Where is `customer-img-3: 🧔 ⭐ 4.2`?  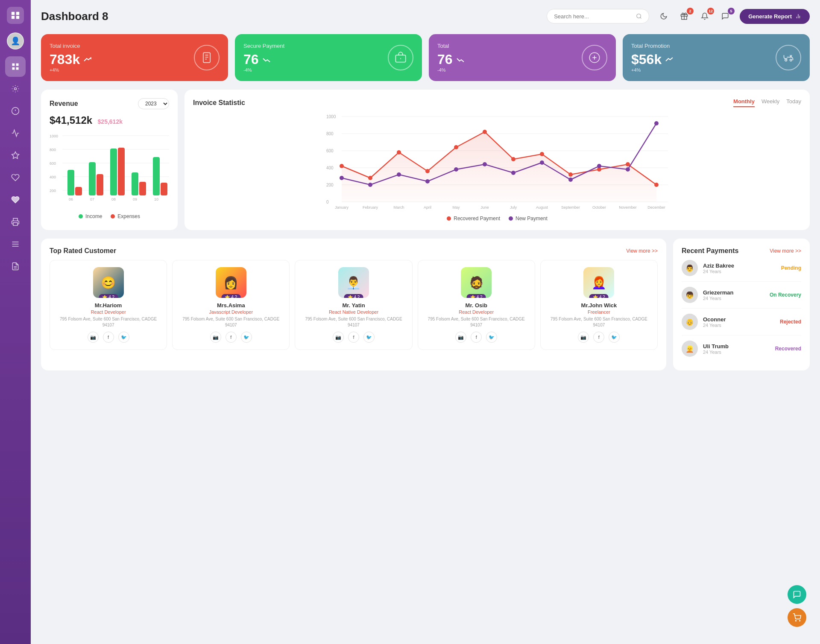 customer-img-3: 🧔 ⭐ 4.2 is located at coordinates (476, 283).